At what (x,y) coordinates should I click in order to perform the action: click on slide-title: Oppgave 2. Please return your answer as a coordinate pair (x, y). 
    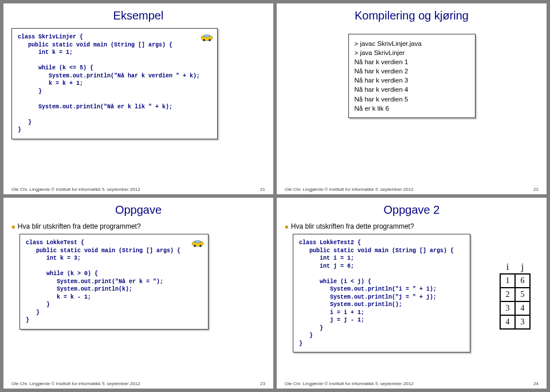
    Looking at the image, I should click on (411, 210).